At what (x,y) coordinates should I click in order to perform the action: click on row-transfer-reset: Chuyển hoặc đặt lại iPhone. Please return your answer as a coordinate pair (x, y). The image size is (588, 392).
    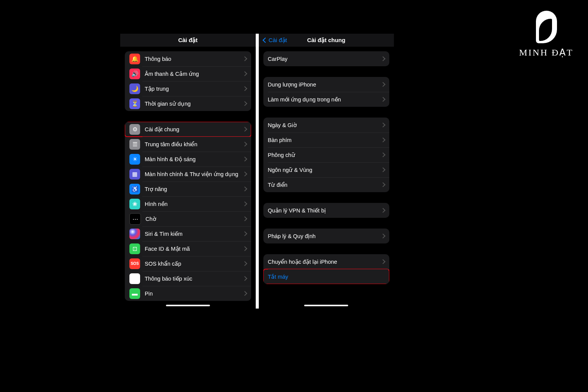
    Looking at the image, I should click on (327, 262).